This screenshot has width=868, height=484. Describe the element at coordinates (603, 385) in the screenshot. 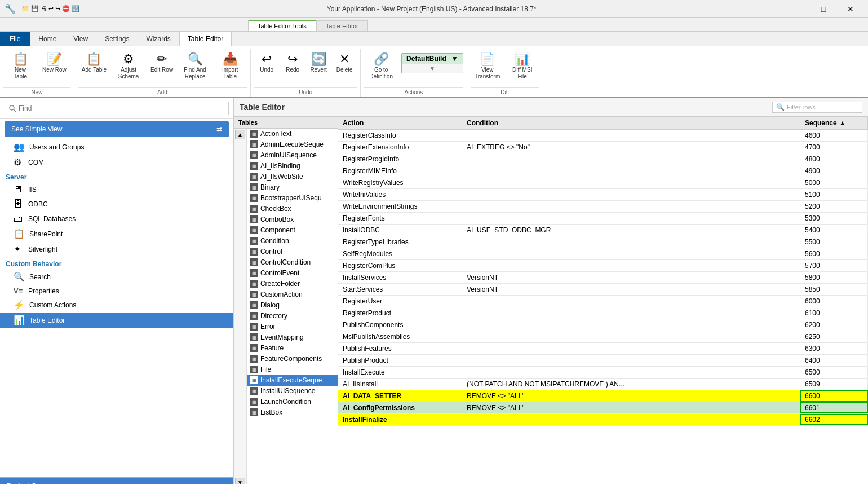

I see `table-row: AI_IIsInstall (NOT PATCH AND NOT MSIPATC…` at that location.